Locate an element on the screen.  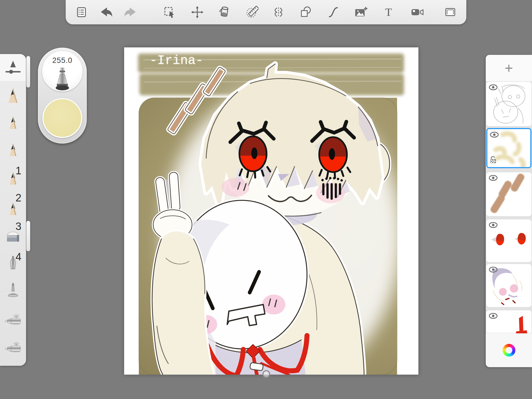
color-wheel-button is located at coordinates (509, 350).